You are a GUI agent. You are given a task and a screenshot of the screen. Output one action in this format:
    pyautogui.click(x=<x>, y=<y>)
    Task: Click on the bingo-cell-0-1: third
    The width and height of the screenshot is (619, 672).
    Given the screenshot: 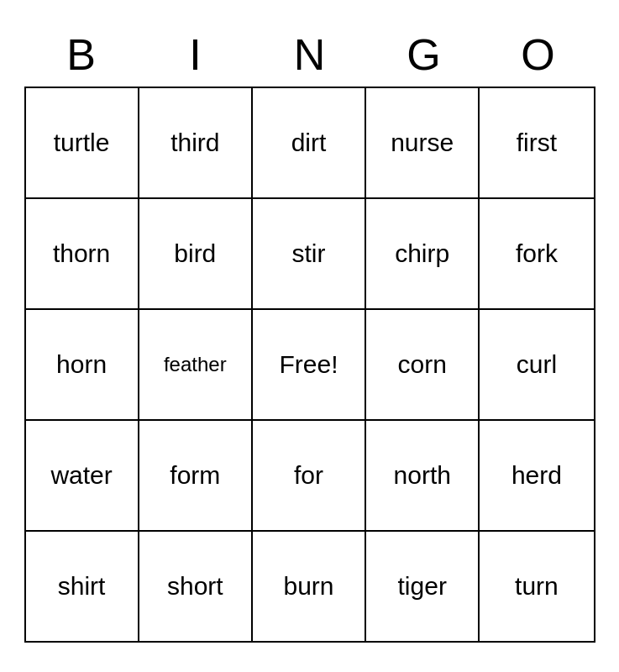 What is the action you would take?
    pyautogui.click(x=197, y=143)
    